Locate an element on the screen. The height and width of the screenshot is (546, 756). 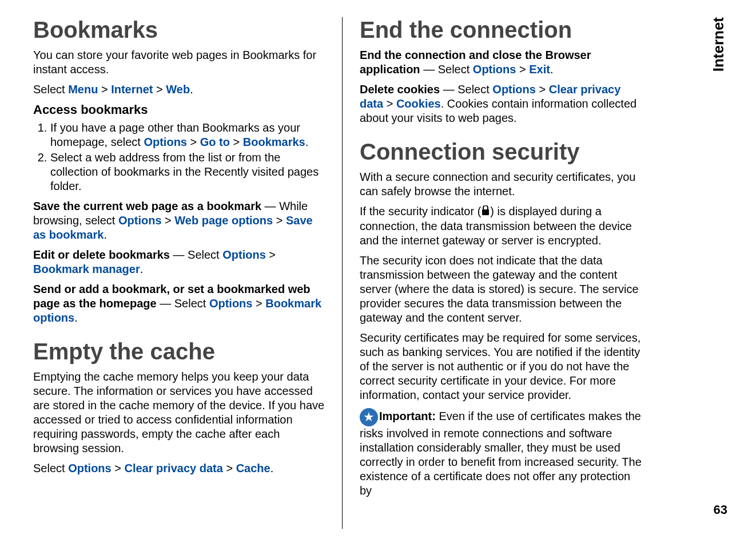
section-tab: Internet is located at coordinates (718, 45).